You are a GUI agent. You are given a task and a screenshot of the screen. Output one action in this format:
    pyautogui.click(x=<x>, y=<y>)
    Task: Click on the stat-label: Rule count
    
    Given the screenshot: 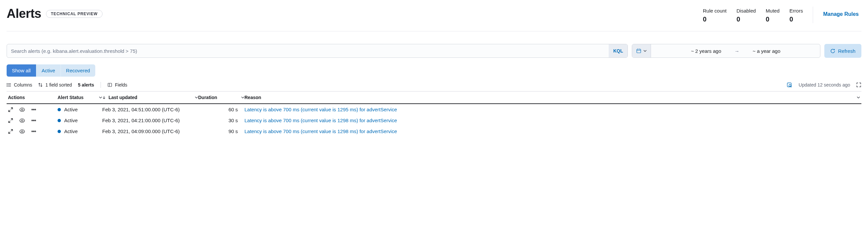 What is the action you would take?
    pyautogui.click(x=715, y=11)
    